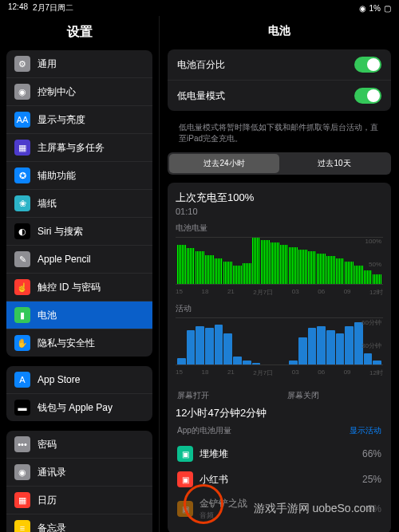 This screenshot has height=532, width=399. Describe the element at coordinates (80, 120) in the screenshot. I see `sidebar-item-显示与亮度: AA显示与亮度` at that location.